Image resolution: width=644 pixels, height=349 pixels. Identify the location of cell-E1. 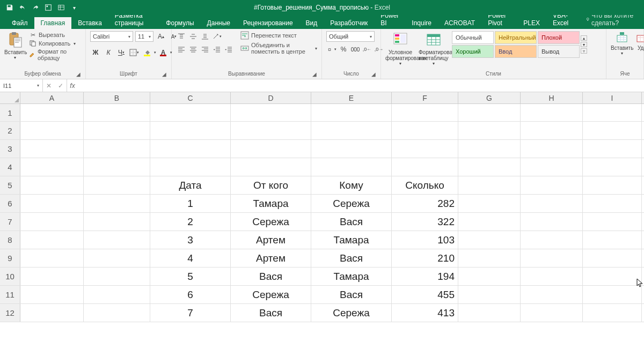
(352, 113).